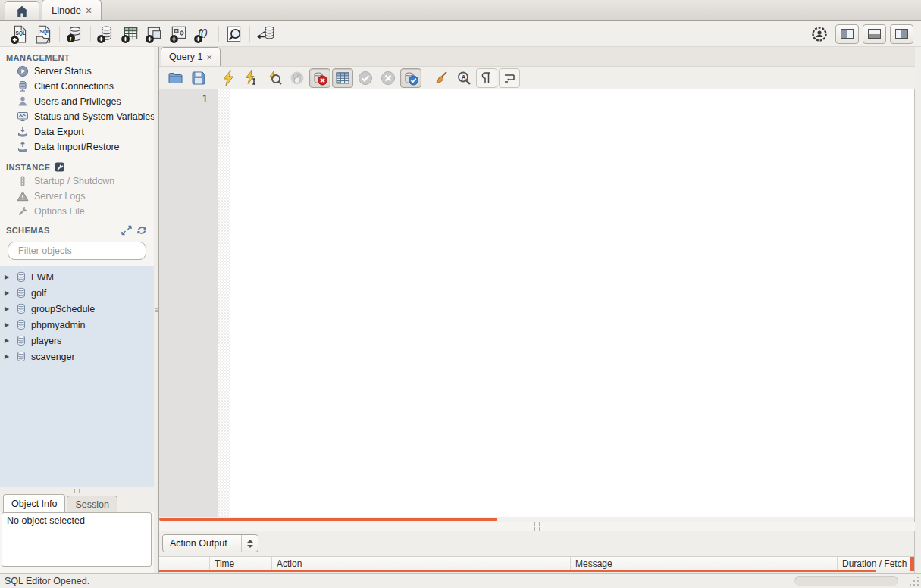  I want to click on admin-preferences-button, so click(819, 34).